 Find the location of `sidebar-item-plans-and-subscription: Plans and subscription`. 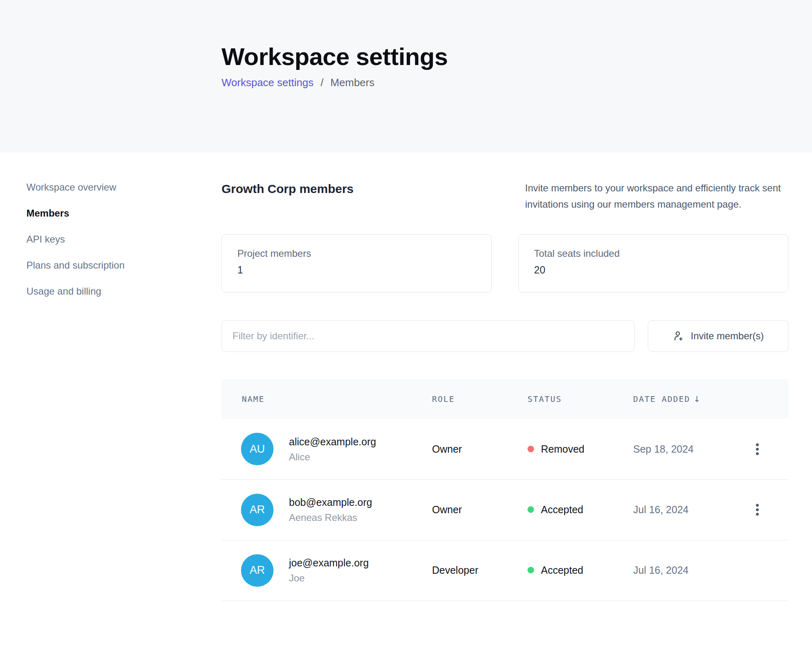

sidebar-item-plans-and-subscription: Plans and subscription is located at coordinates (116, 265).